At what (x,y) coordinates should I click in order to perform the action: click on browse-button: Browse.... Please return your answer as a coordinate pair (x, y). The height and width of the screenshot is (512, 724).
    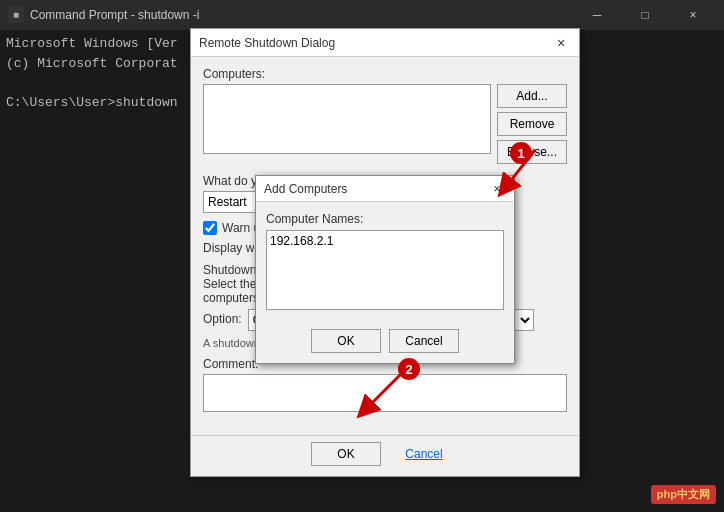
    Looking at the image, I should click on (532, 152).